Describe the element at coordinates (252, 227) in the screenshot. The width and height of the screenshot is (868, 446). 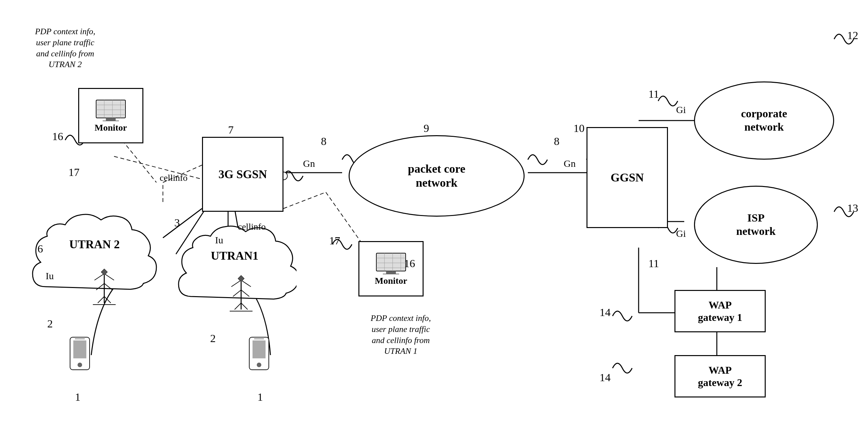
I see `cellinfo-bottom-label: cellinfo` at that location.